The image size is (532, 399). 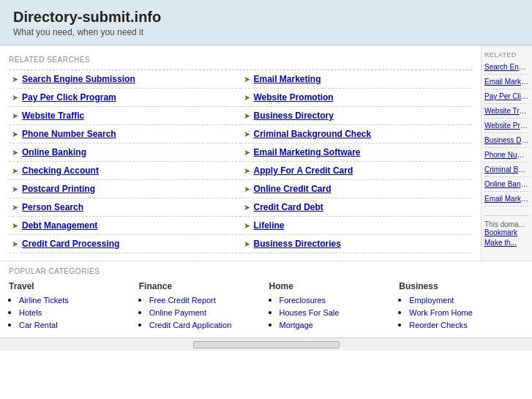 I want to click on right-sidebar: RELATED Search Engine...Email MarketingP…, so click(x=506, y=153).